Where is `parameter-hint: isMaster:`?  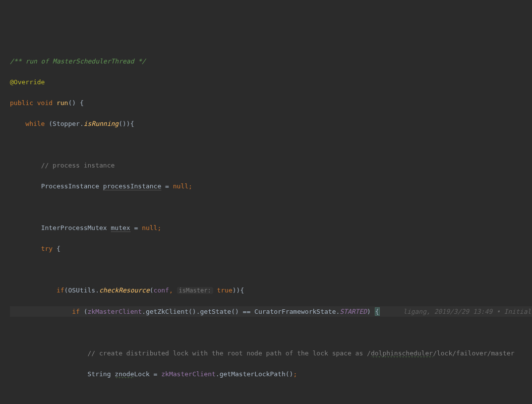
parameter-hint: isMaster: is located at coordinates (195, 290).